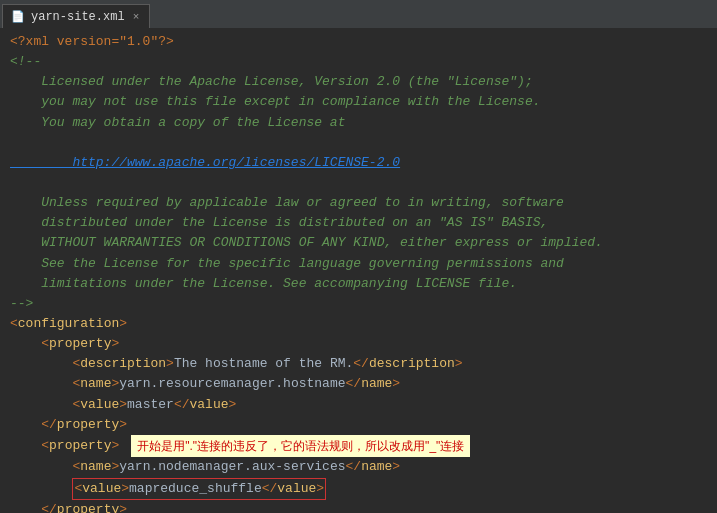 The height and width of the screenshot is (513, 717). Describe the element at coordinates (41, 364) in the screenshot. I see `description-line` at that location.